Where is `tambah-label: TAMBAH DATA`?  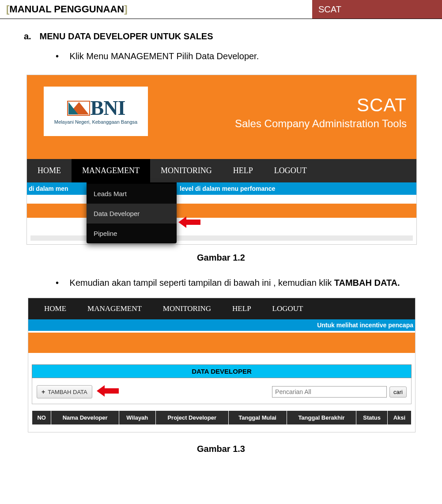
tambah-label: TAMBAH DATA is located at coordinates (68, 392).